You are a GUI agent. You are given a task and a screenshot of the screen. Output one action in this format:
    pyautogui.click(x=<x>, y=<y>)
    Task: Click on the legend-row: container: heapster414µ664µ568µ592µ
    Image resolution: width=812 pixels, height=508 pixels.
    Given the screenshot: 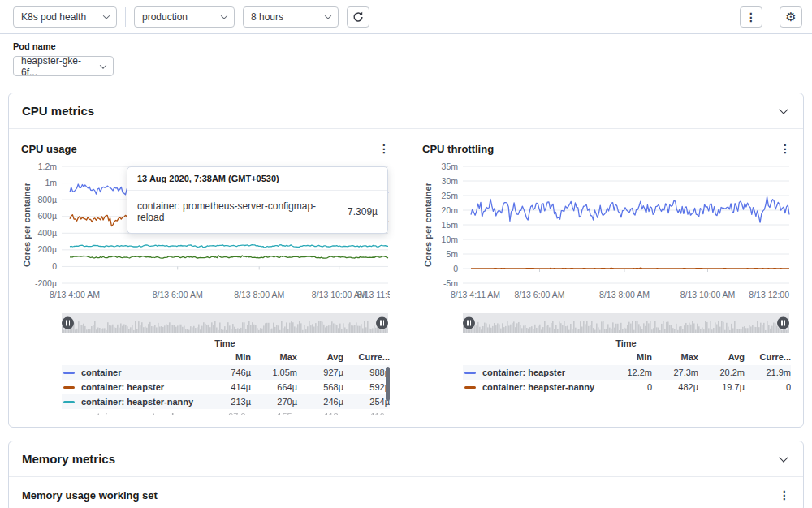 What is the action you would take?
    pyautogui.click(x=226, y=387)
    